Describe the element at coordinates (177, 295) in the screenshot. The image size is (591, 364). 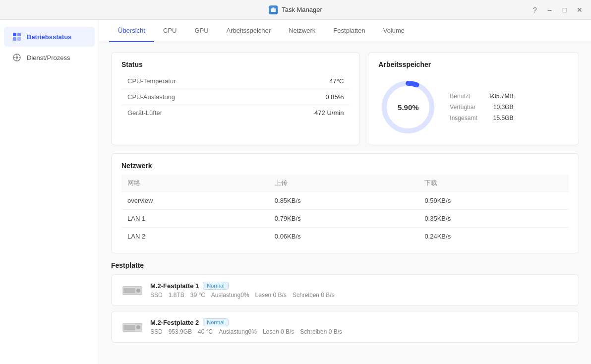
I see `disk-size-0: 1.8TB` at that location.